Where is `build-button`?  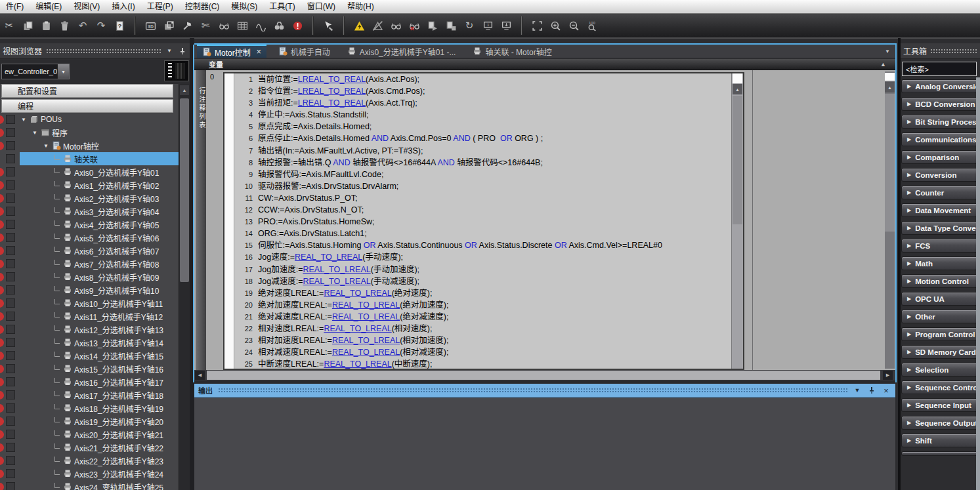 build-button is located at coordinates (187, 26).